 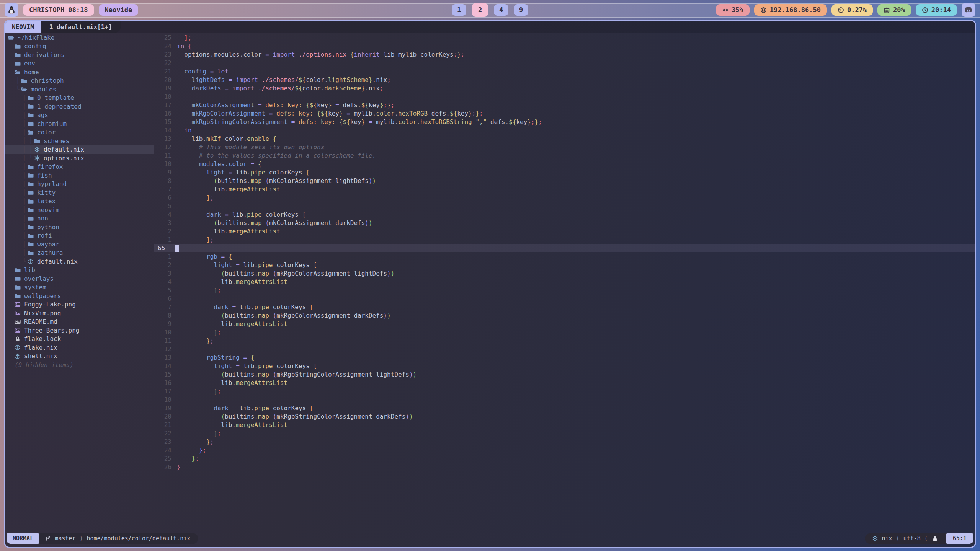 I want to click on tree-item-kitty: │kitty, so click(x=79, y=193).